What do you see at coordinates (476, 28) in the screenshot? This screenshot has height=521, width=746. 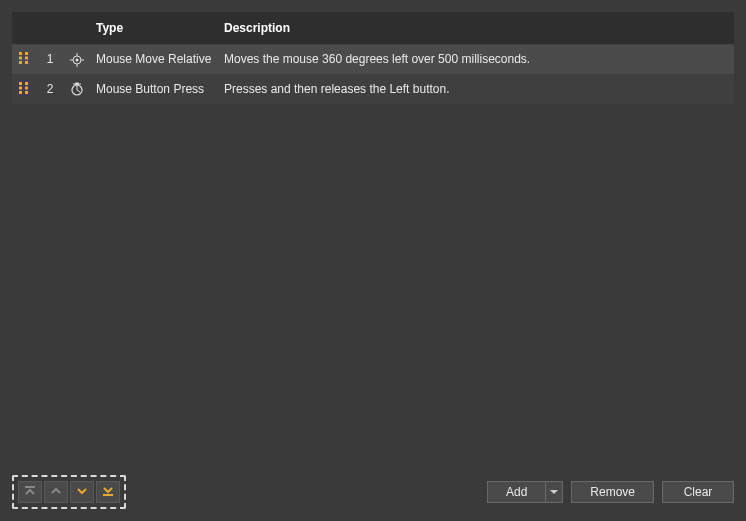 I see `header-description: Description` at bounding box center [476, 28].